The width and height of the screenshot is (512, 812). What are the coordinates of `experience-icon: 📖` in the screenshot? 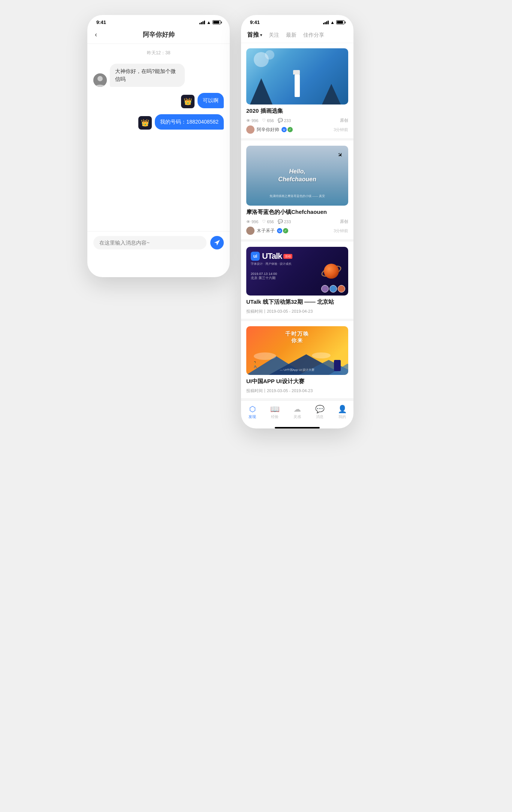 It's located at (275, 409).